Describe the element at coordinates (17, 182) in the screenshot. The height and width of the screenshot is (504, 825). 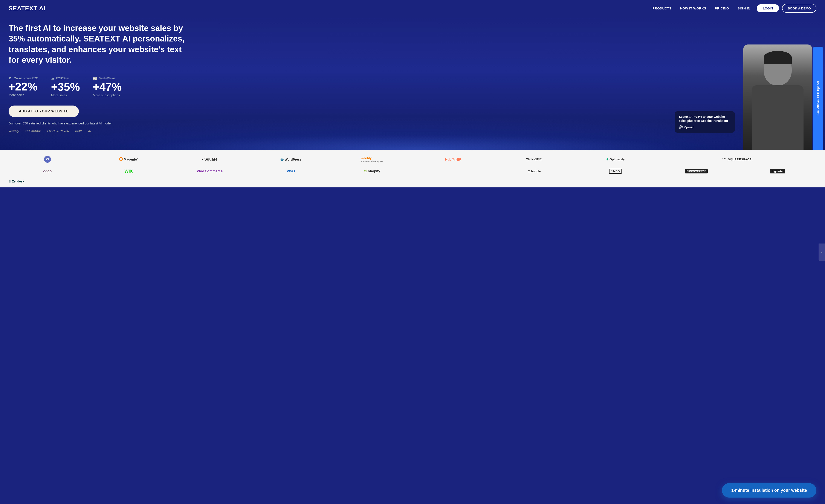
I see `zendesk-logo: ⊛ Zendesk` at that location.